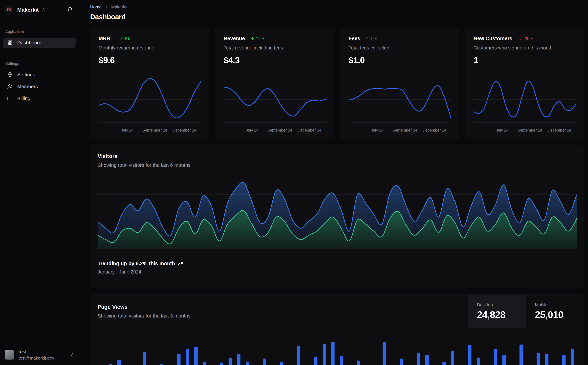 This screenshot has width=588, height=365. I want to click on workspace-name: Makerkit, so click(28, 10).